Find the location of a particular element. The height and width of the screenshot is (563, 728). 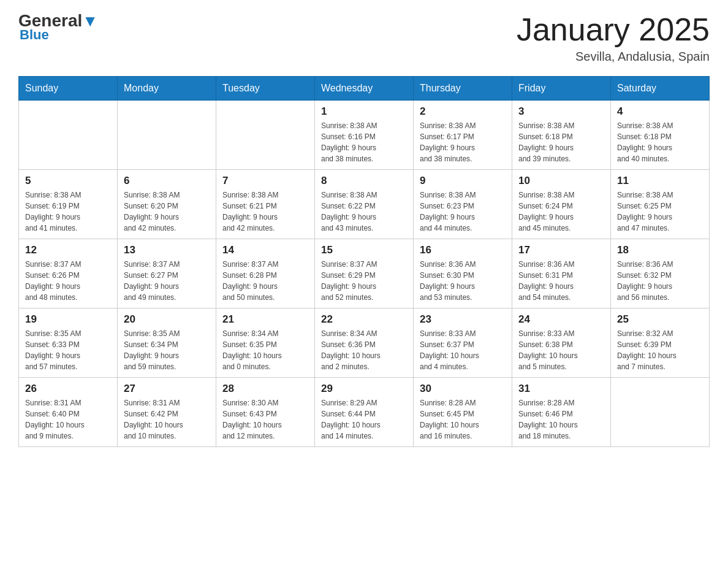

day-number: 18 is located at coordinates (660, 250).